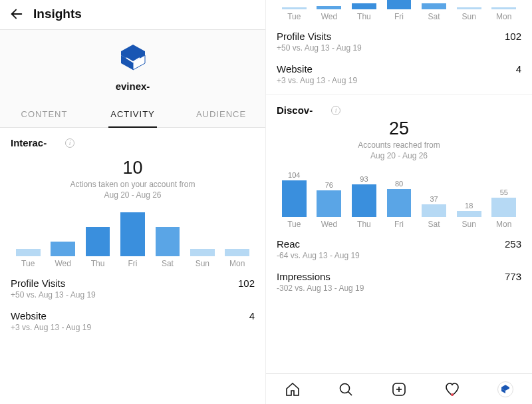 This screenshot has width=532, height=404. Describe the element at coordinates (133, 87) in the screenshot. I see `username: evinex-` at that location.